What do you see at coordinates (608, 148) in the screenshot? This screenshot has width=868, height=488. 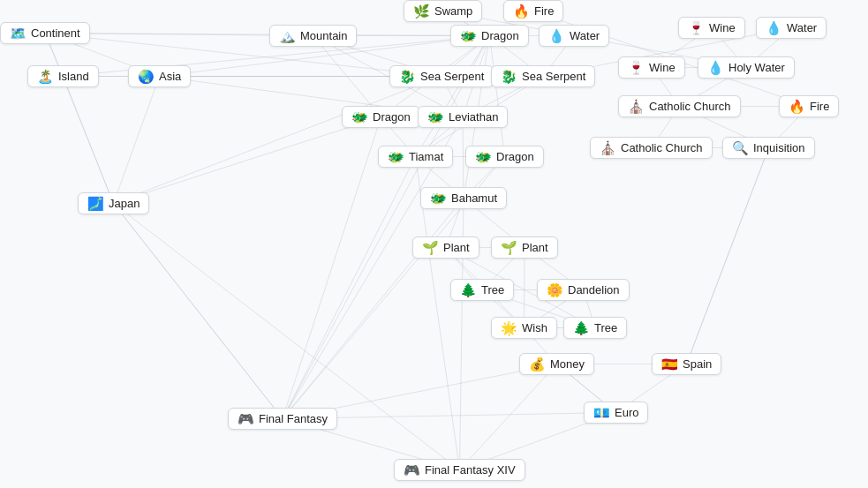 I see `node-icon-catholic_church2: ⛪` at bounding box center [608, 148].